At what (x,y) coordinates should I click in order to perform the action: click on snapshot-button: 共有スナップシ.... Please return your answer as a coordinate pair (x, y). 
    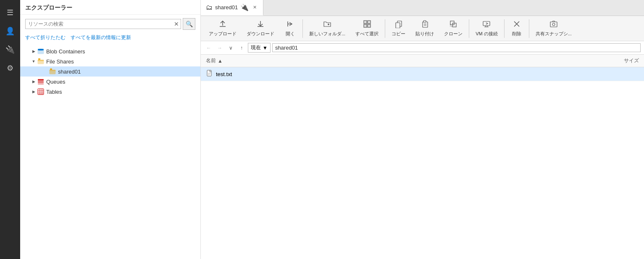
    Looking at the image, I should click on (554, 29).